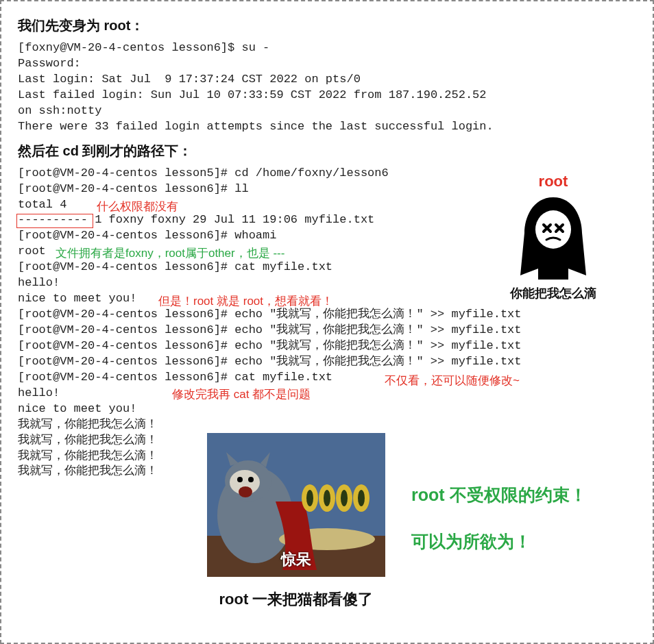  I want to click on reaper-icon, so click(553, 236).